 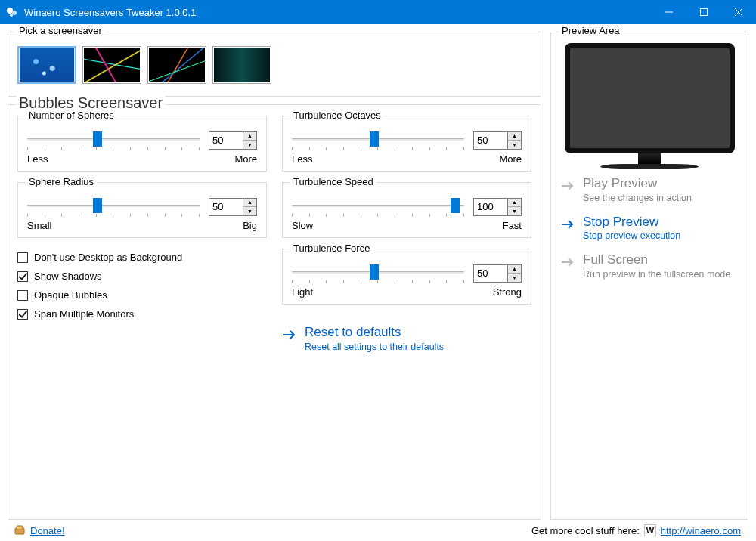 What do you see at coordinates (112, 65) in the screenshot?
I see `screensaver-thumb-ribbons` at bounding box center [112, 65].